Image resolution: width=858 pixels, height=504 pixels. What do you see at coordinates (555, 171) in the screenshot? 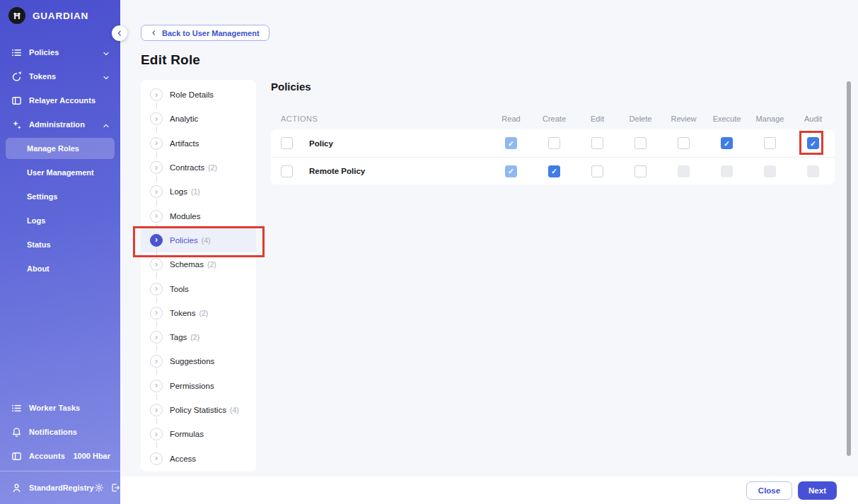
I see `cell-create: ✓` at bounding box center [555, 171].